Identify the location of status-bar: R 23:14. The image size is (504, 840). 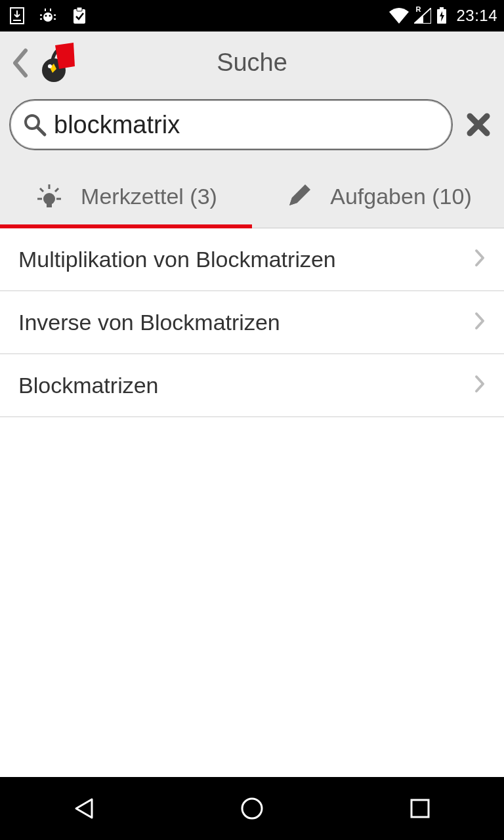
(252, 16).